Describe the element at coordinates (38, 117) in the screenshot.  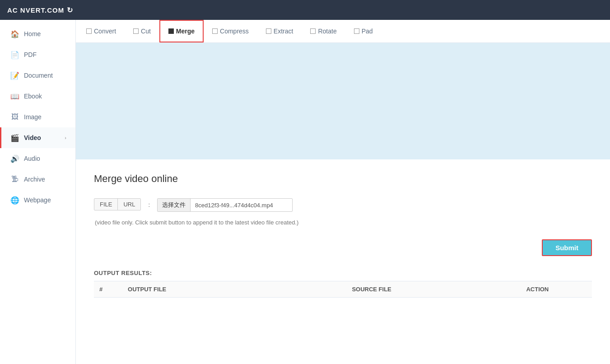
I see `sidebar-item-image: 🖼 Image` at that location.